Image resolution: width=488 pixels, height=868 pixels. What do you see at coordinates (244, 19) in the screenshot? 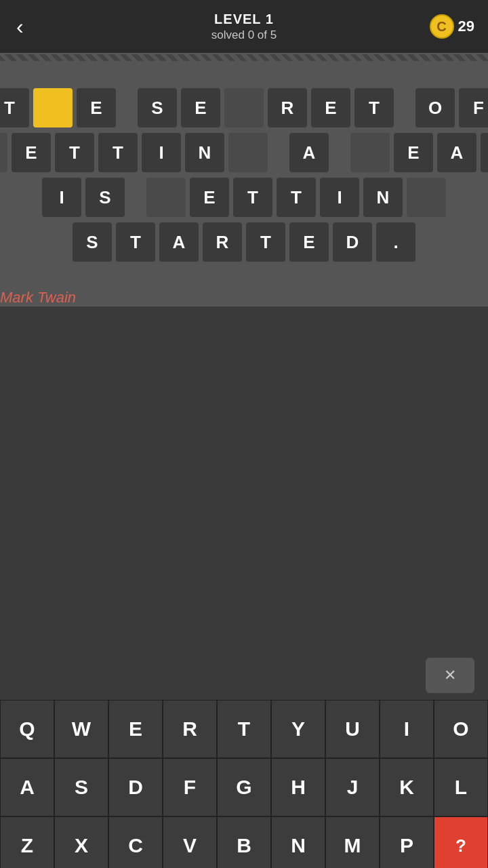
I see `level-label: LEVEL 1` at bounding box center [244, 19].